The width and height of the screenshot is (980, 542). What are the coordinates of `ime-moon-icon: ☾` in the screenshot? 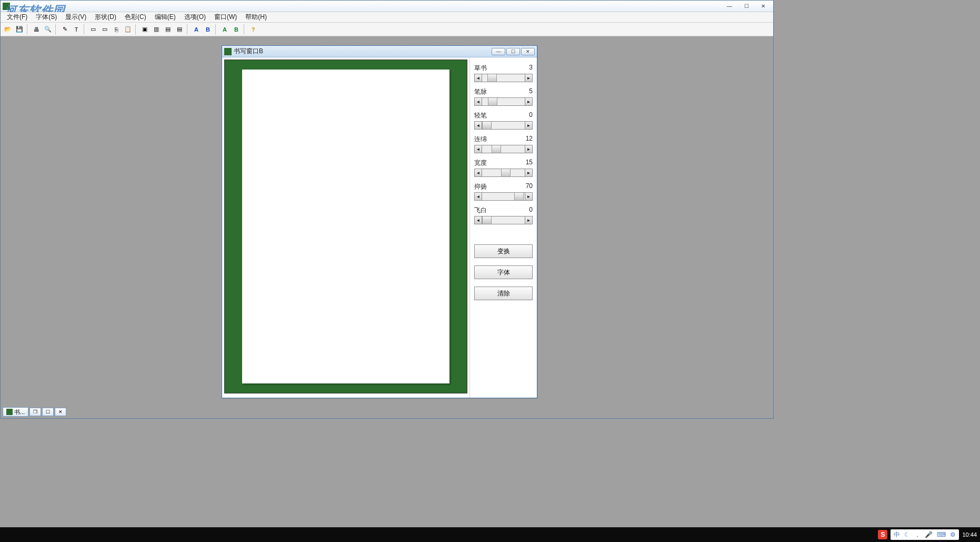 It's located at (907, 535).